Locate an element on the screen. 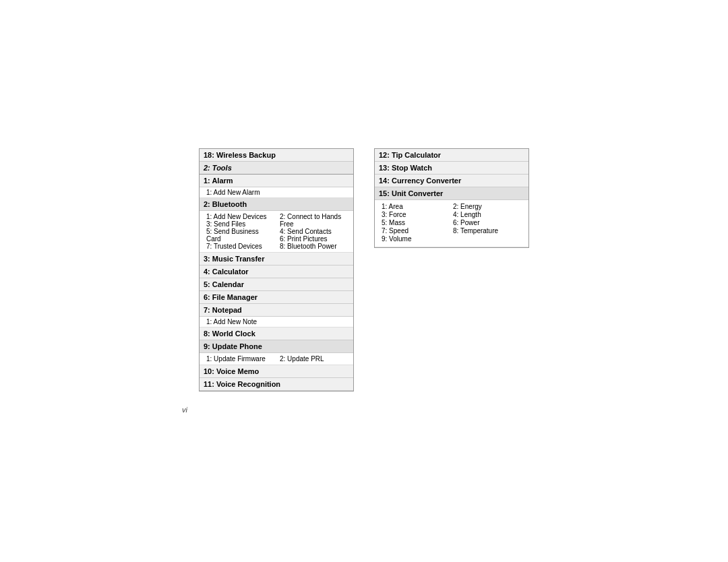 The width and height of the screenshot is (728, 562). bt-sub-7: 7: Trusted Devices is located at coordinates (240, 247).